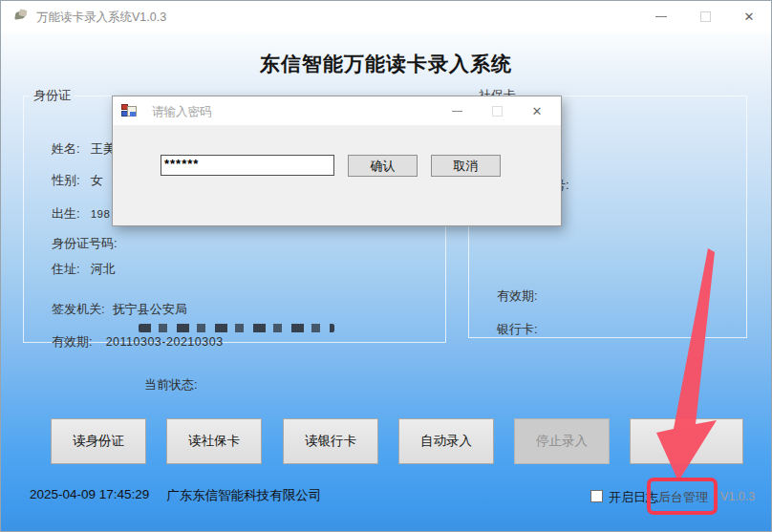  What do you see at coordinates (457, 111) in the screenshot?
I see `dialog-minimize-button` at bounding box center [457, 111].